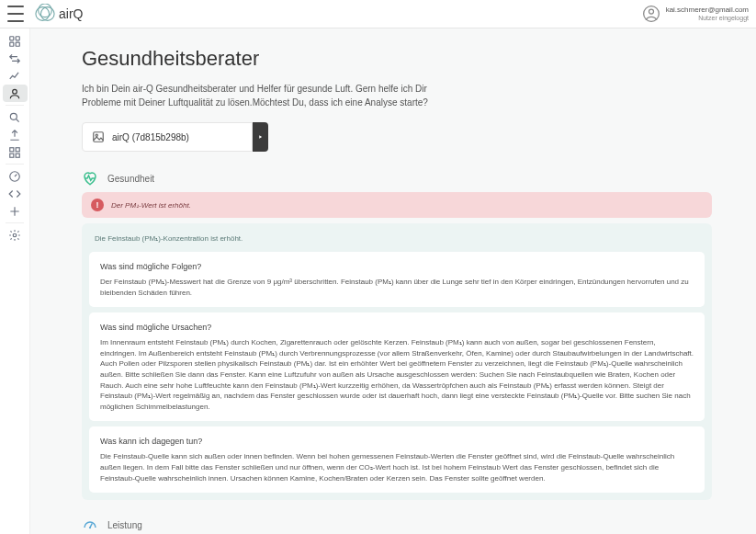  I want to click on sidebar, so click(15, 281).